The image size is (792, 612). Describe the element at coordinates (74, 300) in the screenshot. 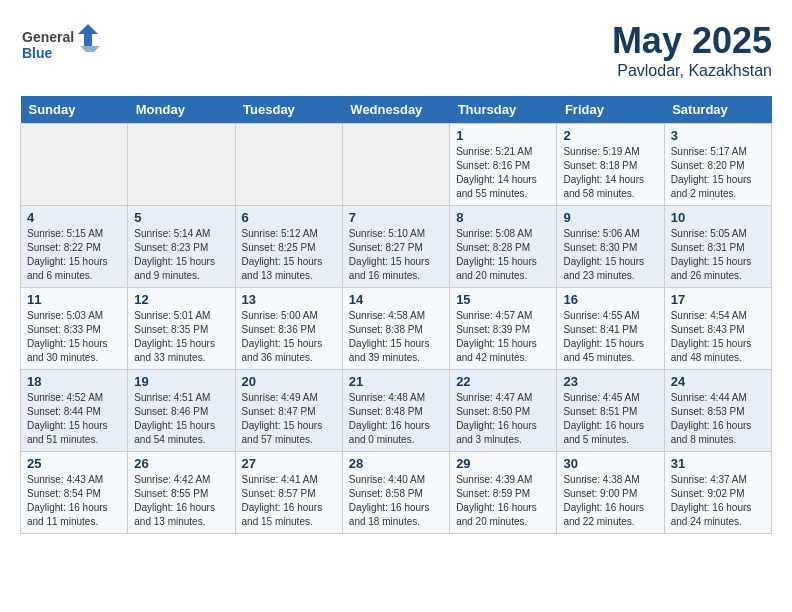

I see `day-number: 11` at that location.